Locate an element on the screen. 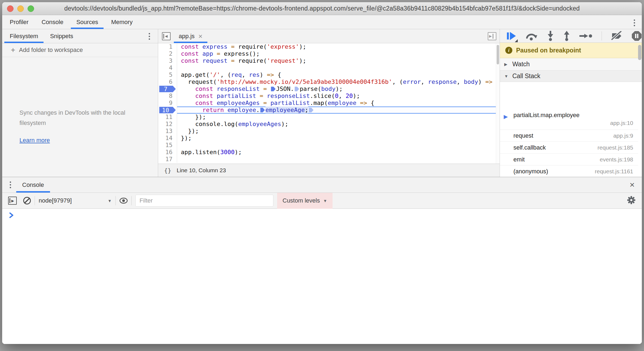 This screenshot has height=351, width=644. code-line-9: 9 const employeeAges = partialList.map(e… is located at coordinates (329, 103).